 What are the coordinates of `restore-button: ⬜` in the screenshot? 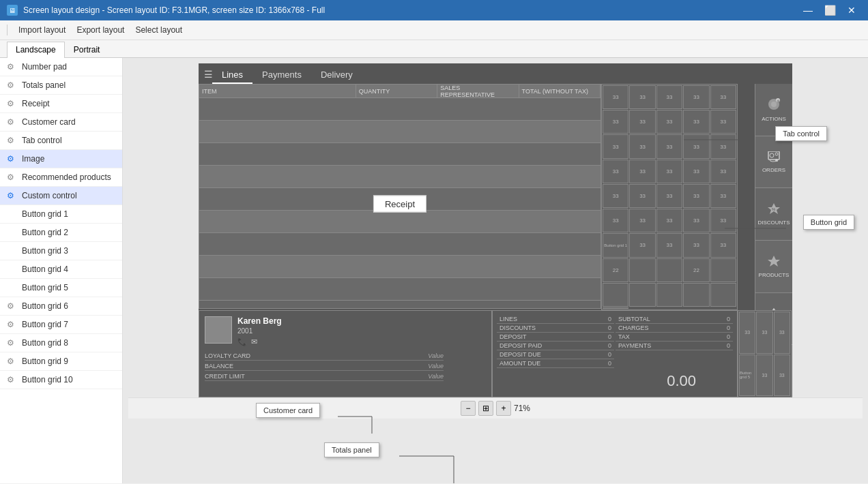 It's located at (830, 10).